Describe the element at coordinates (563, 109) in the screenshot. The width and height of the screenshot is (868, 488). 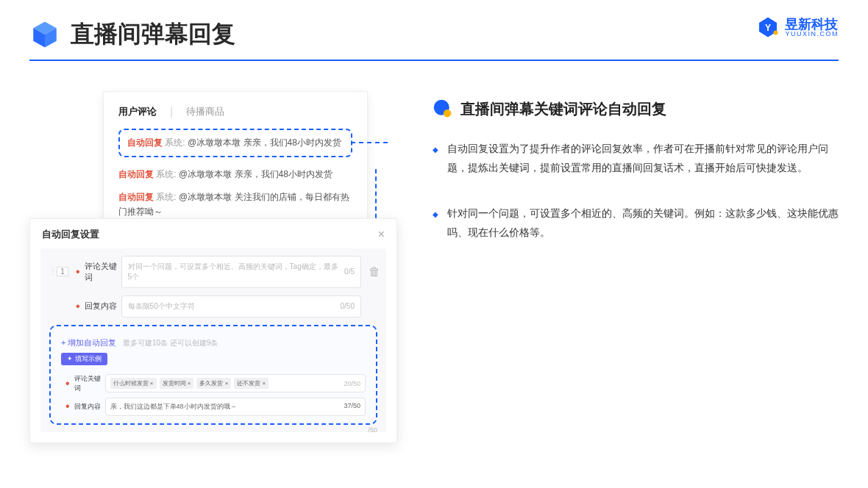
I see `section-title: 直播间弹幕关键词评论自动回复` at that location.